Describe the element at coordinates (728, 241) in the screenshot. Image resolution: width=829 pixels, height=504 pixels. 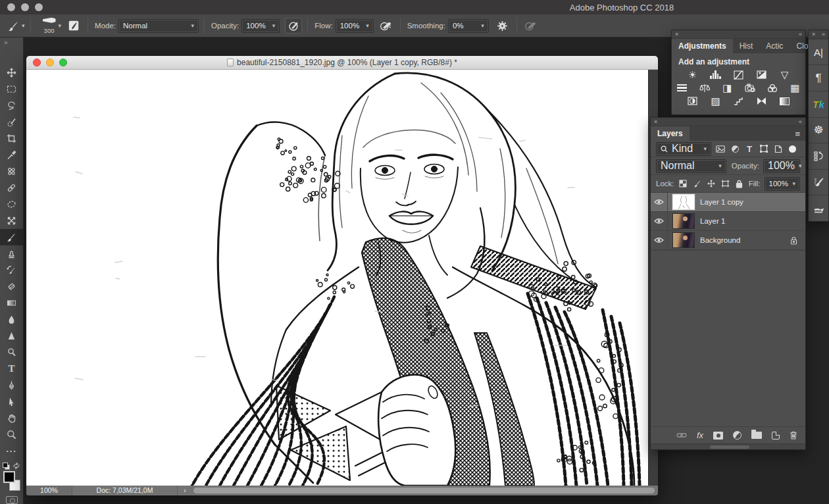
I see `layer-row-background: Background` at that location.